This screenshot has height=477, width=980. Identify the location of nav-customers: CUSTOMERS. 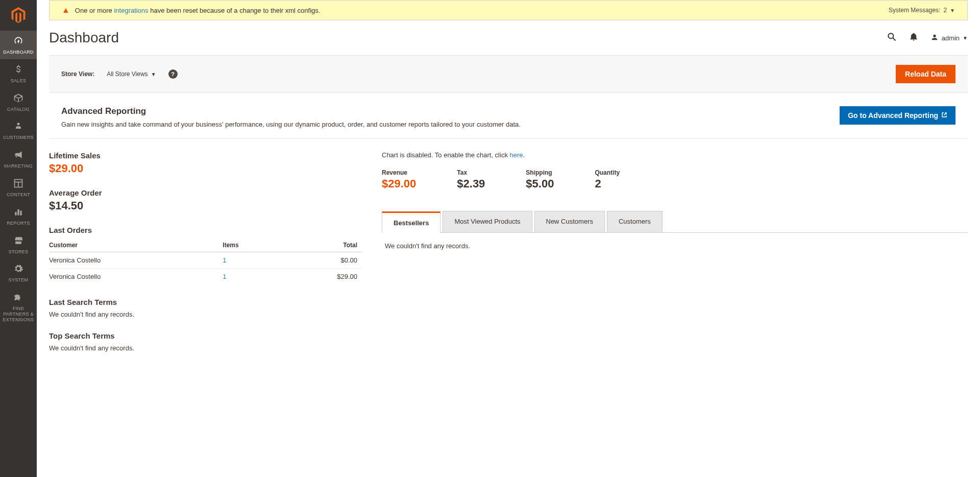
(18, 130).